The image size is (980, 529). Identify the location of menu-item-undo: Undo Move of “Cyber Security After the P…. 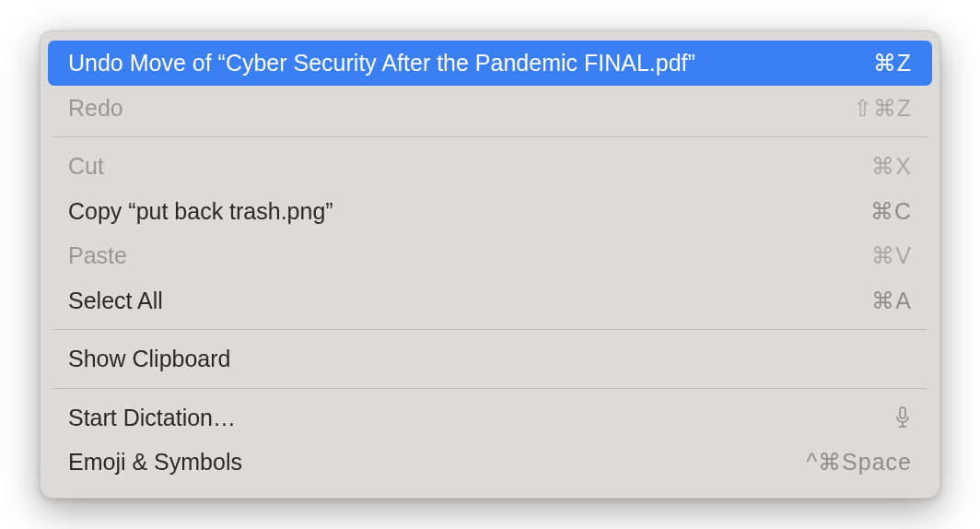
(490, 63).